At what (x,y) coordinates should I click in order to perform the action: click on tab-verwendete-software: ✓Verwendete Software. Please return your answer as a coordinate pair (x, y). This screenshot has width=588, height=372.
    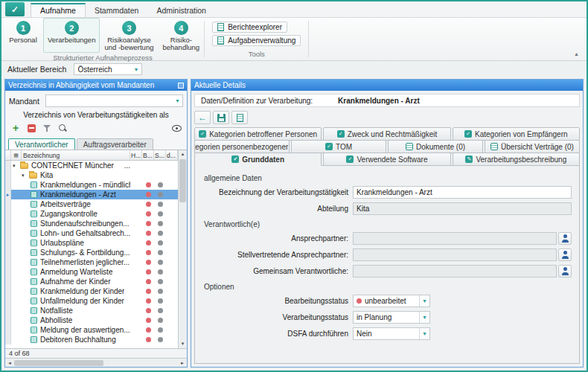
    Looking at the image, I should click on (387, 159).